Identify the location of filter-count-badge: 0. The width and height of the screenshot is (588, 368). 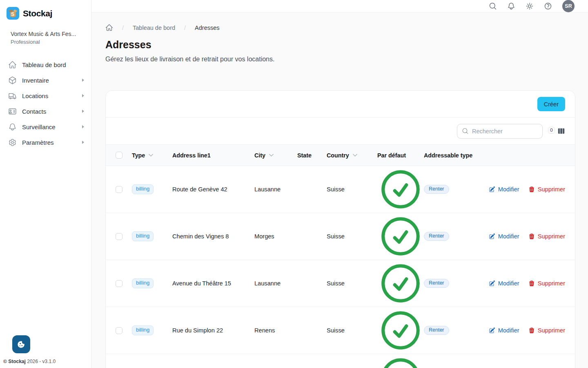
(551, 130).